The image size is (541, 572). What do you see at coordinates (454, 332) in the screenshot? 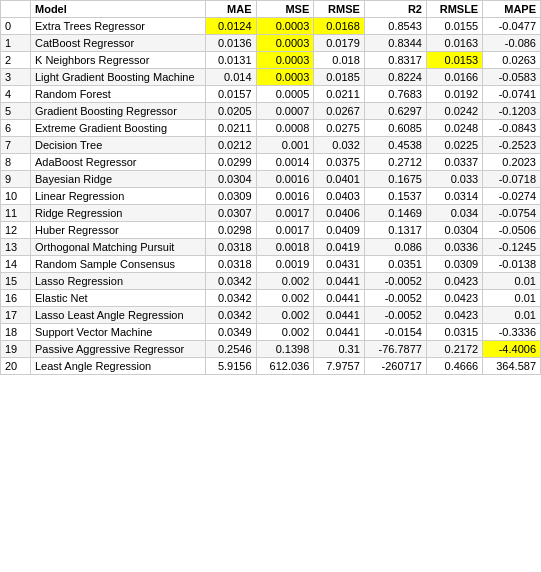
I see `rmsle-value: 0.0315` at bounding box center [454, 332].